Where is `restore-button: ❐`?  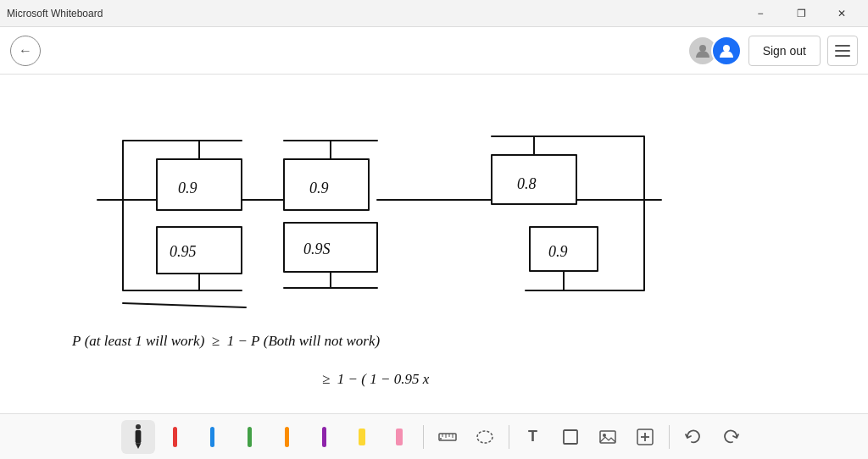
restore-button: ❐ is located at coordinates (801, 14).